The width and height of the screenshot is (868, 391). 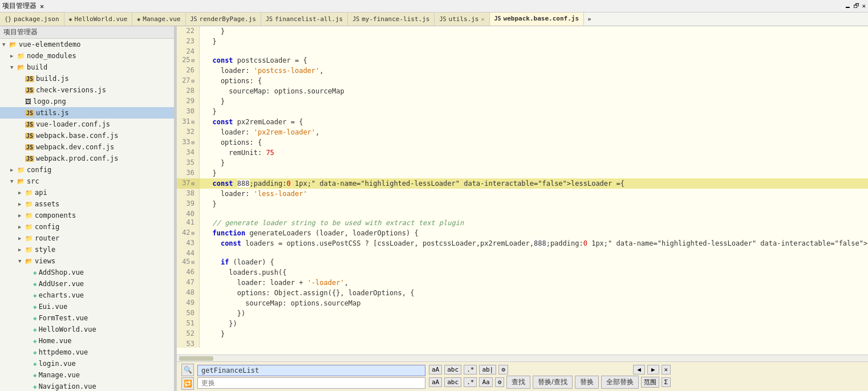 What do you see at coordinates (453, 369) in the screenshot?
I see `search-options-abc: abc` at bounding box center [453, 369].